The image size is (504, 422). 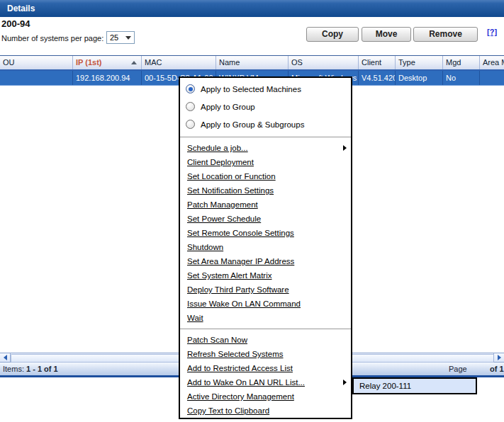 What do you see at coordinates (420, 62) in the screenshot?
I see `column-header-type: Type` at bounding box center [420, 62].